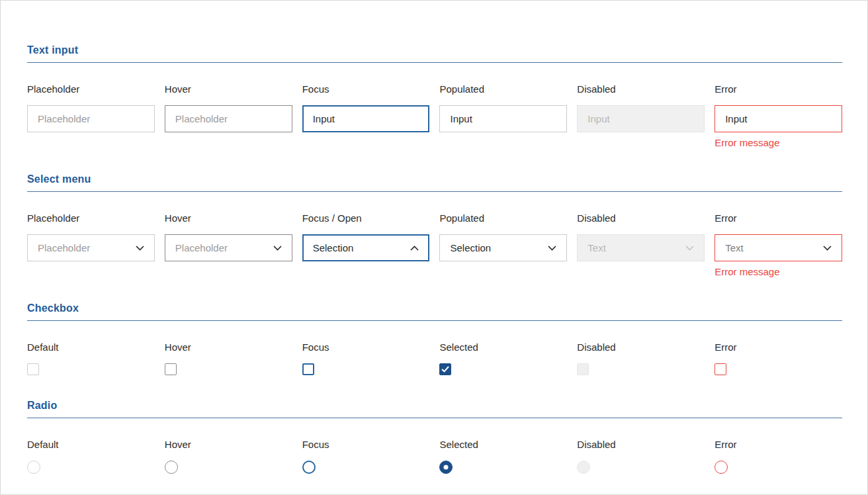  What do you see at coordinates (91, 116) in the screenshot?
I see `state-cell: Placeholder` at bounding box center [91, 116].